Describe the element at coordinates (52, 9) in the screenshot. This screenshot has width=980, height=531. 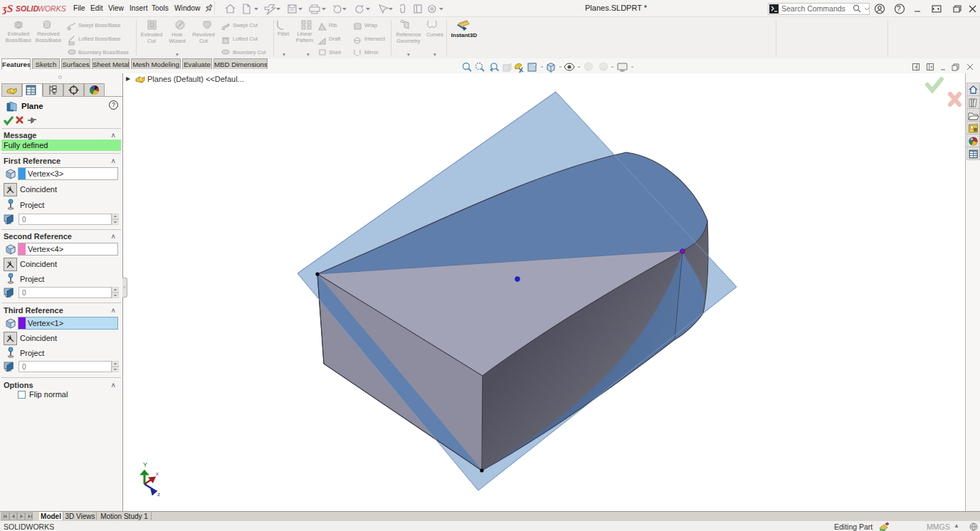
I see `svg-text: WORKS` at that location.